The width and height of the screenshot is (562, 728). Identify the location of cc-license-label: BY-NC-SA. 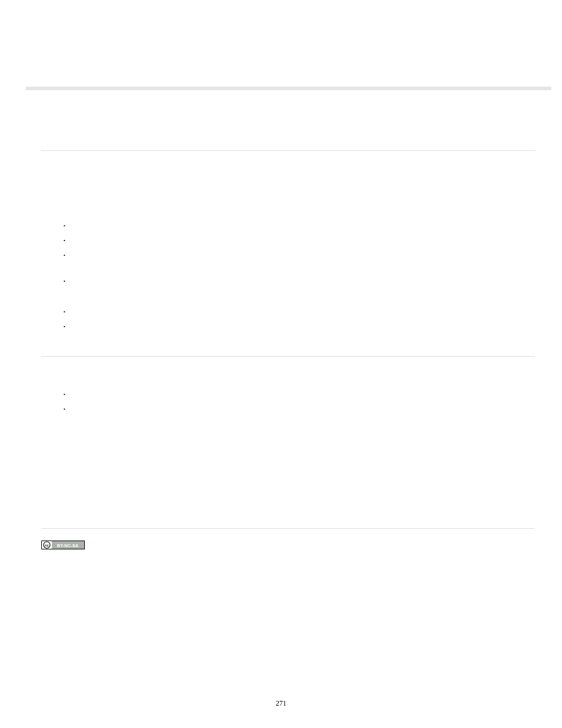
(68, 546).